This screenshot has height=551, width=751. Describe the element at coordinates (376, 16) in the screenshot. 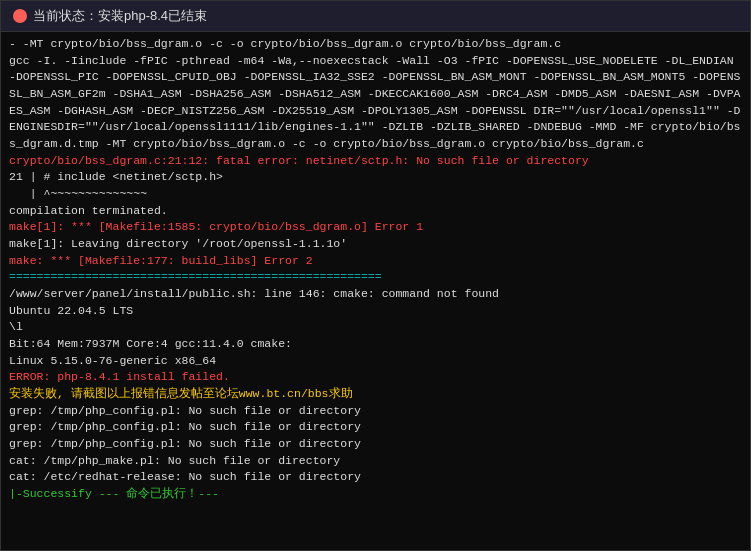

I see `title-bar: 当前状态：安装php-8.4已结束` at that location.